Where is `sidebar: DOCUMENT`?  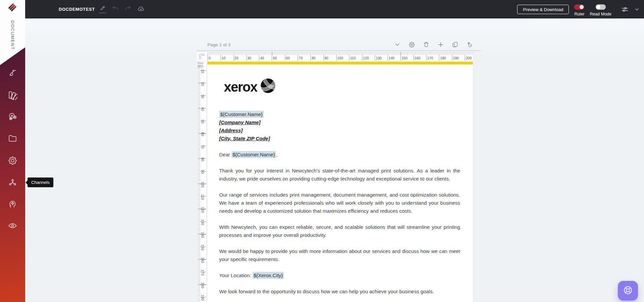 sidebar: DOCUMENT is located at coordinates (13, 151).